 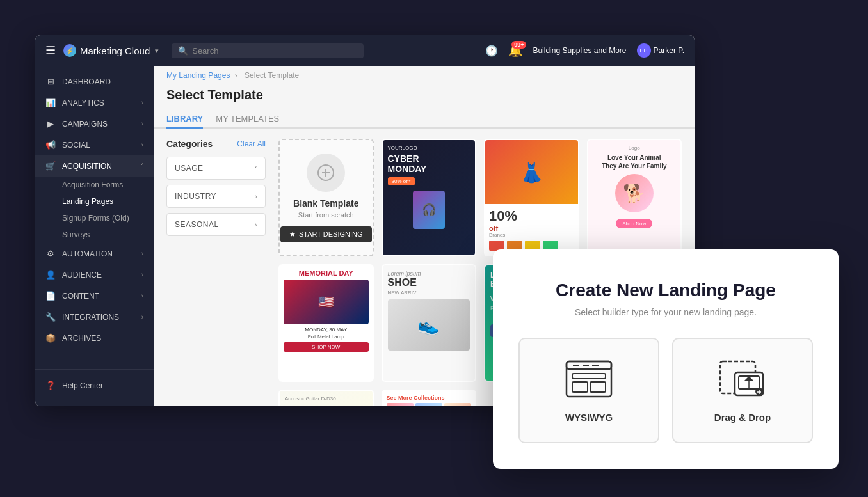 I want to click on sidebar-item-analytics: 📊 ANALYTICS ›, so click(x=95, y=102).